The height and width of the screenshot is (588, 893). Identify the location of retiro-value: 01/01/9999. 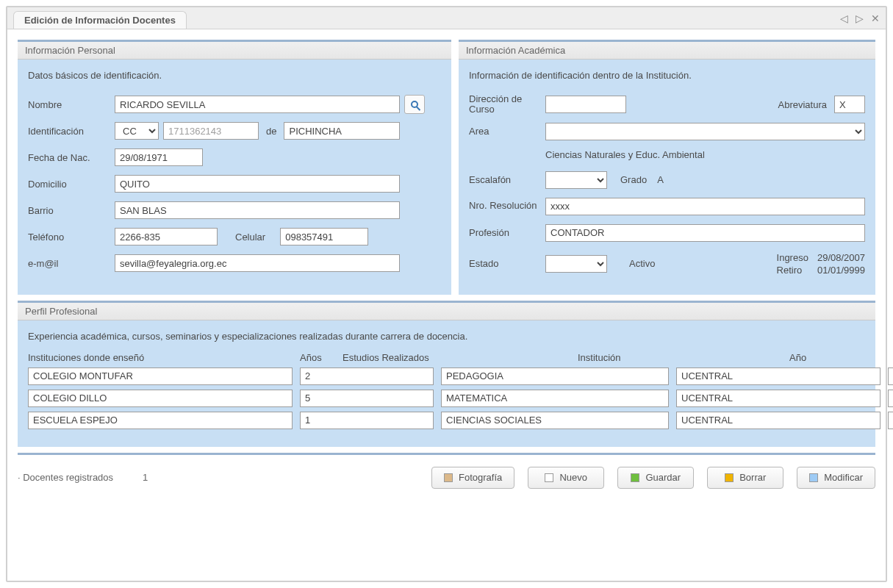
(841, 270).